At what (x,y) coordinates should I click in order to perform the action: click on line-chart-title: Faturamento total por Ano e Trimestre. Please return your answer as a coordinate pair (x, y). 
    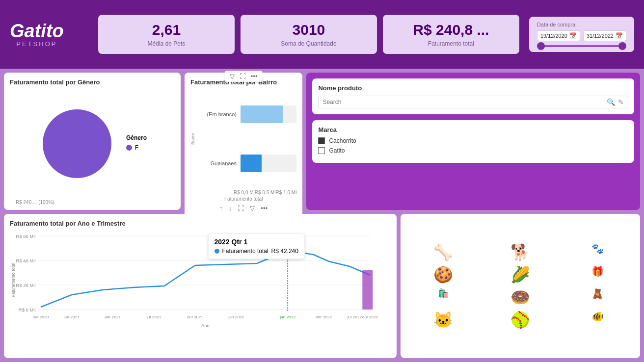
    Looking at the image, I should click on (200, 224).